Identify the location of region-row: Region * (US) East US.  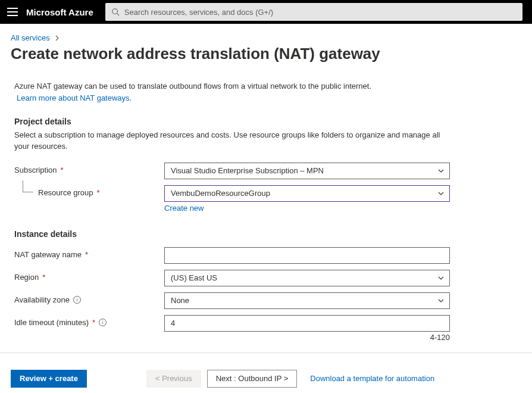
(266, 278).